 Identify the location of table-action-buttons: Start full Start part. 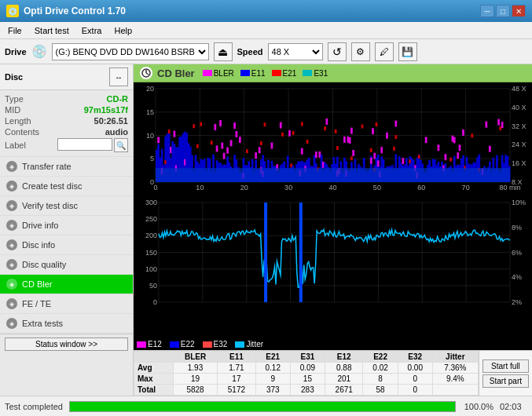
(505, 373).